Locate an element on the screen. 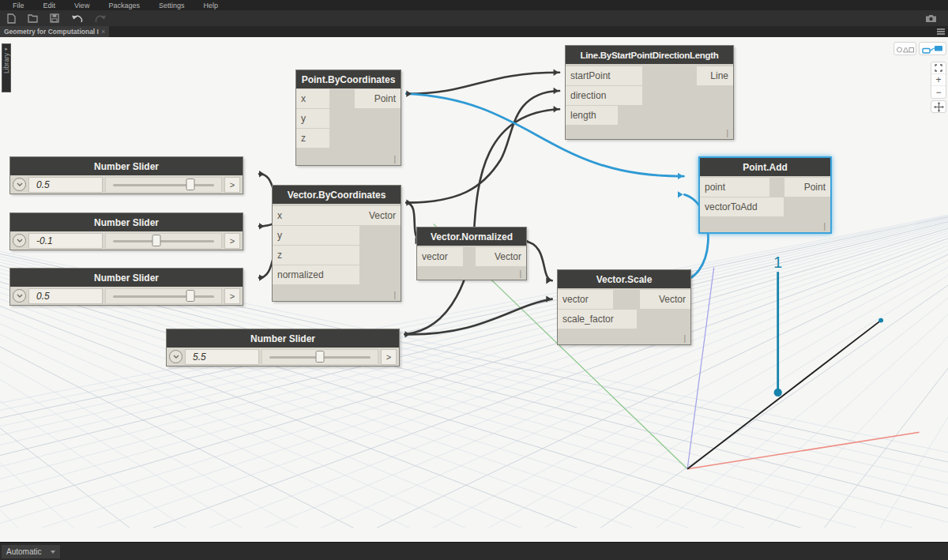  output-port-line: Line is located at coordinates (715, 76).